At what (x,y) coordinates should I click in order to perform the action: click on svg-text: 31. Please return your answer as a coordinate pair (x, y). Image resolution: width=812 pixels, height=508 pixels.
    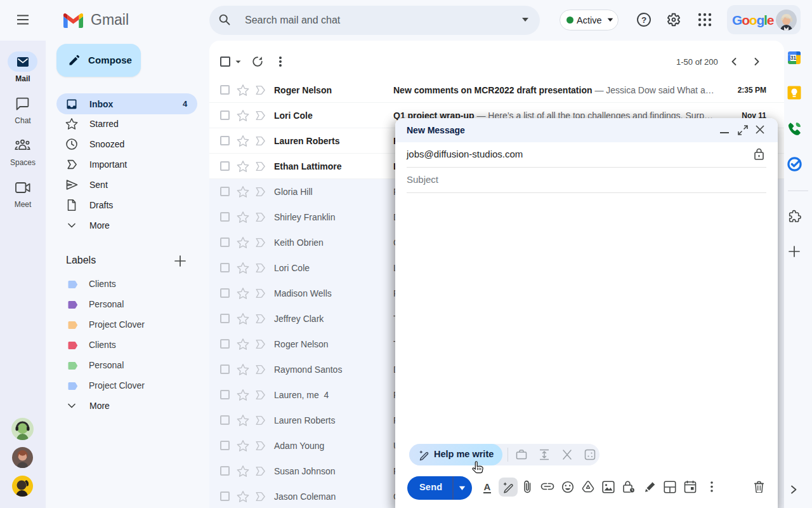
    Looking at the image, I should click on (794, 58).